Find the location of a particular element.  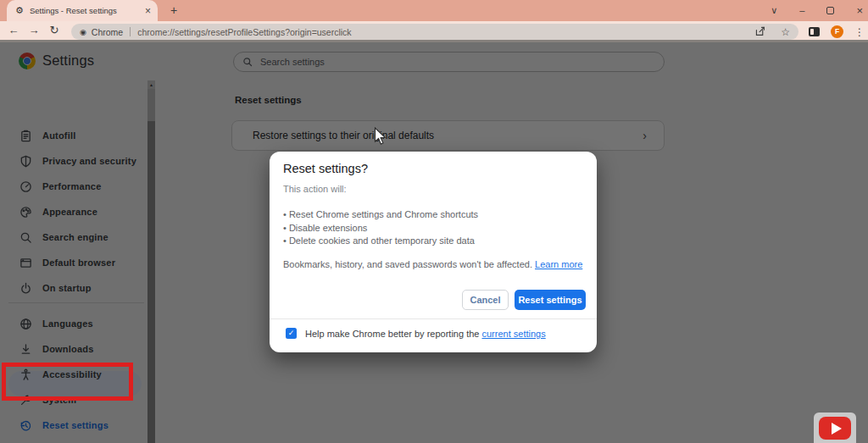

bullet-item: Delete cookies and other temporary site … is located at coordinates (381, 241).